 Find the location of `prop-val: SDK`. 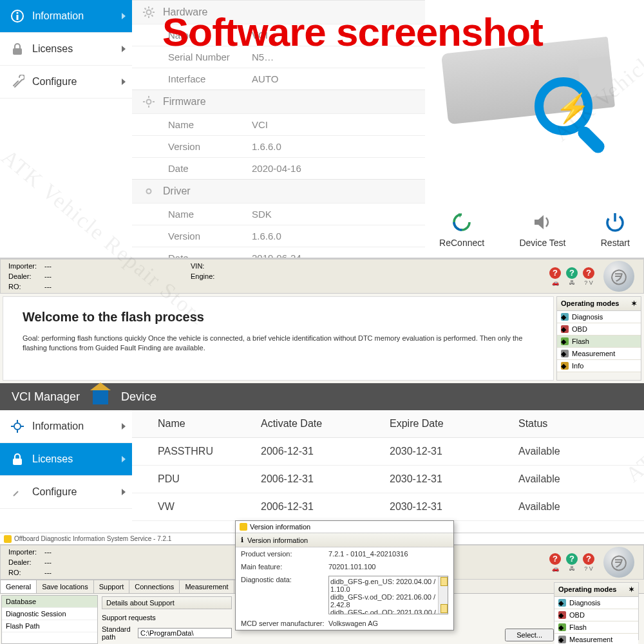

prop-val: SDK is located at coordinates (261, 214).